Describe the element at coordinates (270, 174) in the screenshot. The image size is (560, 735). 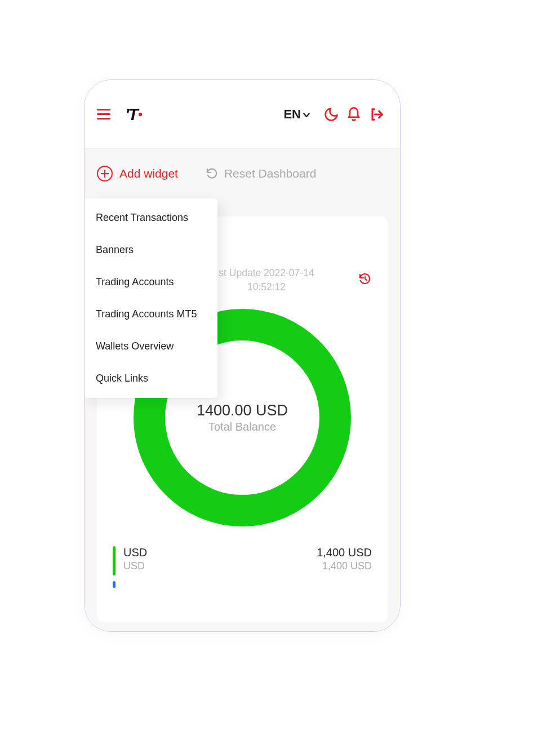
I see `reset-label: Reset Dashboard` at that location.